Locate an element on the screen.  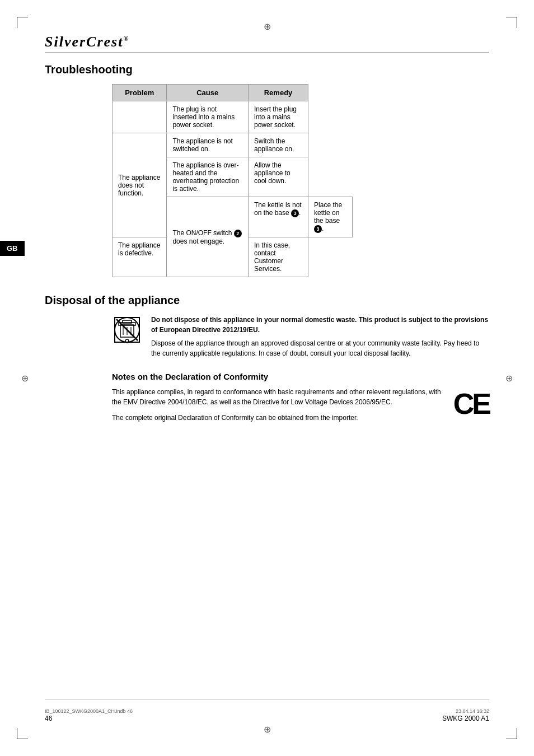
conformity-content: This appliance complies, in regard to co… is located at coordinates (301, 405).